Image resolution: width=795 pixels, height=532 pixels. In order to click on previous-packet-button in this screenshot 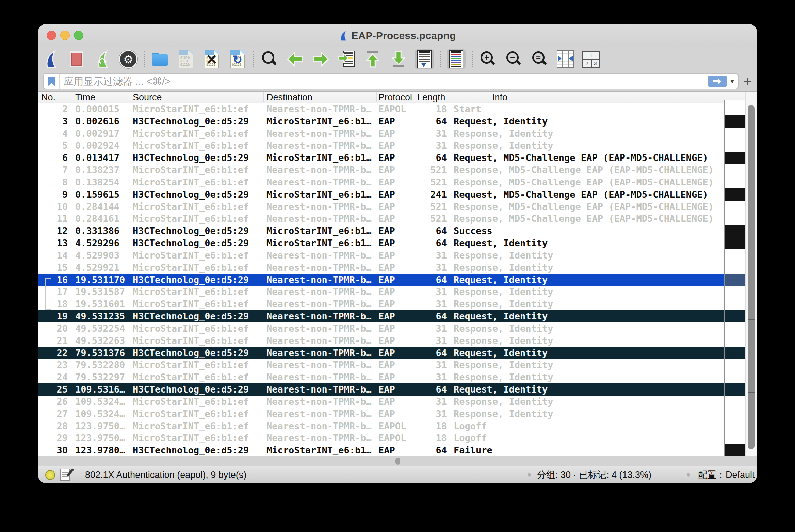, I will do `click(295, 59)`.